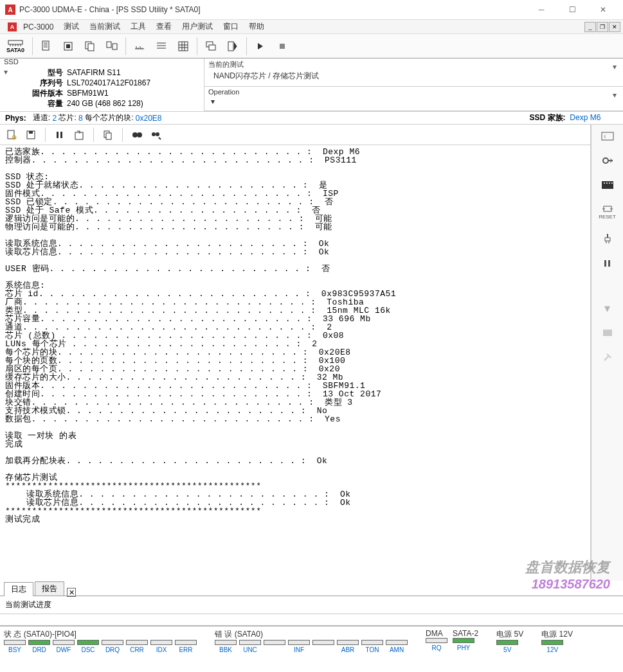  What do you see at coordinates (231, 27) in the screenshot?
I see `menu-window: 窗口` at bounding box center [231, 27].